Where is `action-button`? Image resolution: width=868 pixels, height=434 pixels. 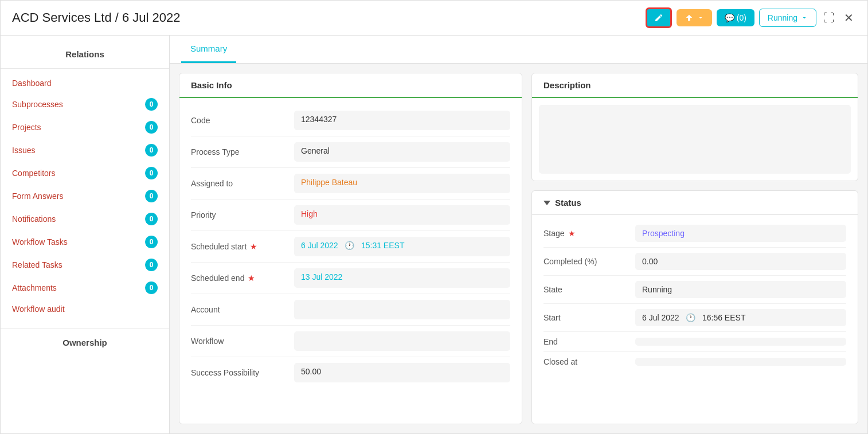
action-button is located at coordinates (694, 18).